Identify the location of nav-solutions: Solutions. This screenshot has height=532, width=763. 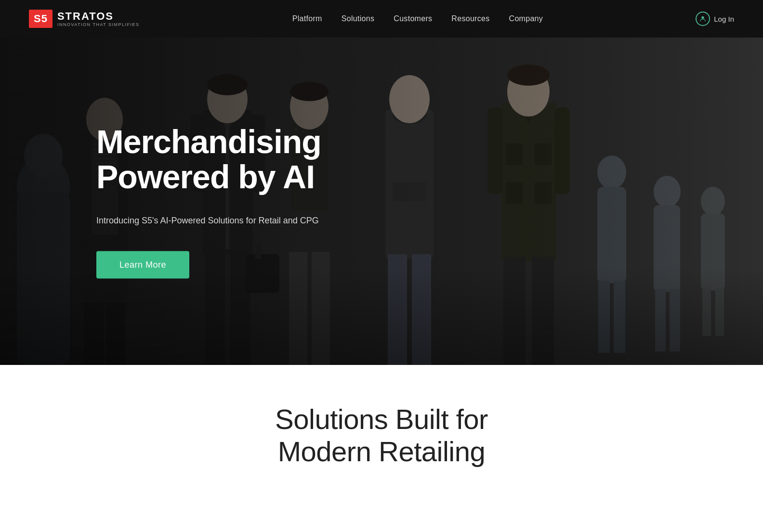
(358, 18).